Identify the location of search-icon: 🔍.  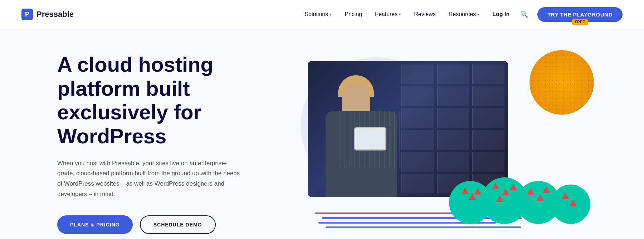
(524, 14).